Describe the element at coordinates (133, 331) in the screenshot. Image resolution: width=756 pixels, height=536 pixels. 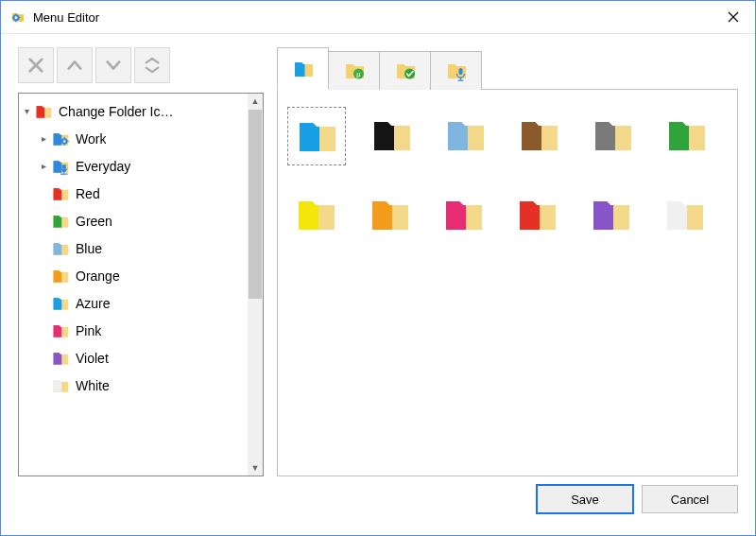
I see `tree-leaf-pink: Pink` at that location.